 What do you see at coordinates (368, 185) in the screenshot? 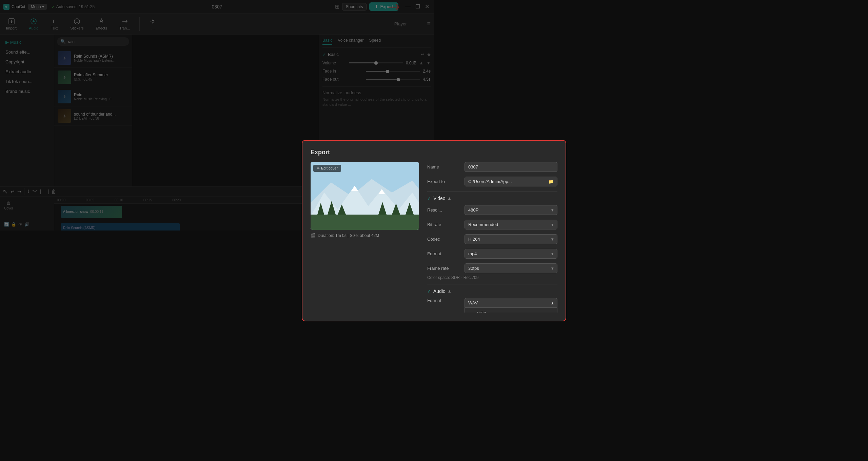
I see `export-modal: Export` at bounding box center [368, 185].